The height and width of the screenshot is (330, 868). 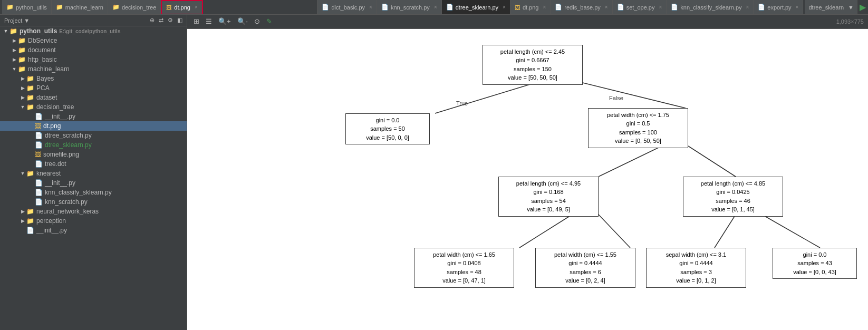 What do you see at coordinates (93, 173) in the screenshot?
I see `sidebar-item-knearest: ▼ 📁 knearest` at bounding box center [93, 173].